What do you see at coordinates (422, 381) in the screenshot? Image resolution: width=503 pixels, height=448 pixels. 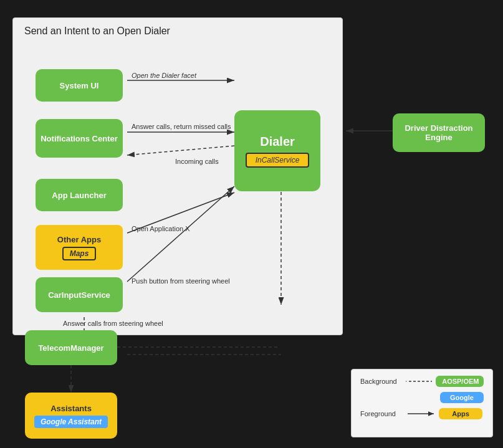 I see `legend-background-row: Background AOSP/OEM` at bounding box center [422, 381].